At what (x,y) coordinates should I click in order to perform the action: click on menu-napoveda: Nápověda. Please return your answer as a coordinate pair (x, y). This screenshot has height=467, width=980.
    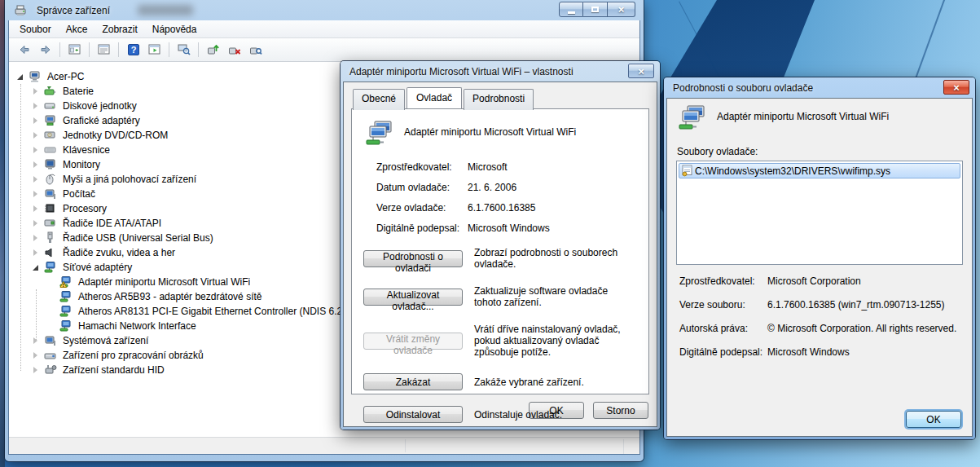
    Looking at the image, I should click on (174, 29).